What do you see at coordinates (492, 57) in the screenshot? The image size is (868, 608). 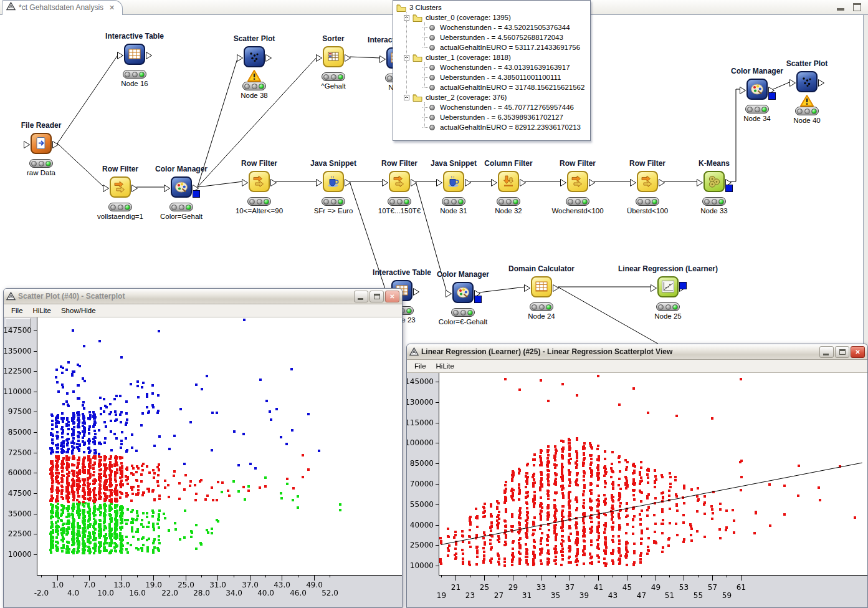 I see `tree-cluster-row: cluster_1 (coverage: 1818)` at bounding box center [492, 57].